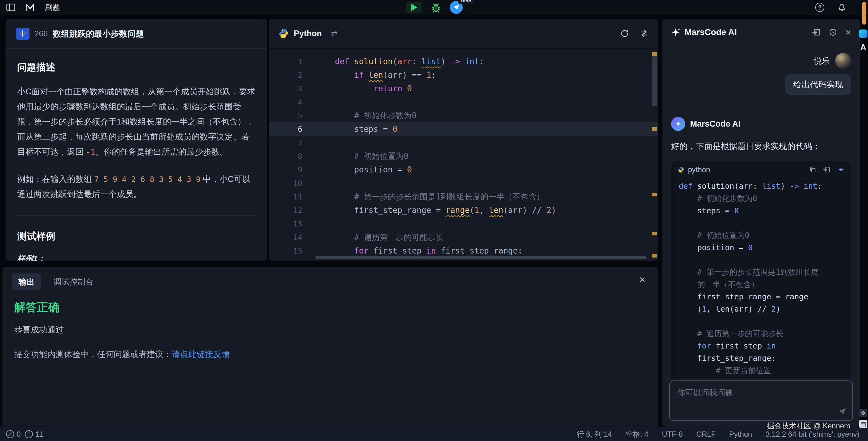 The width and height of the screenshot is (868, 441). What do you see at coordinates (464, 183) in the screenshot?
I see `code-line: 10` at bounding box center [464, 183].